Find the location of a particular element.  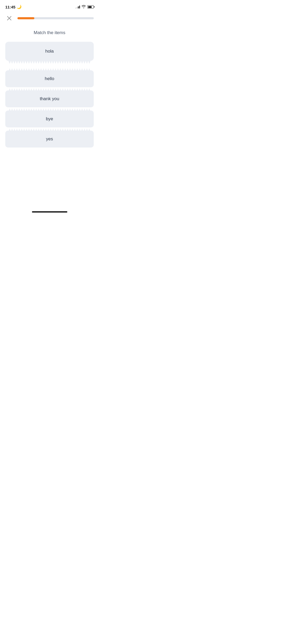

answer-card-1: hello is located at coordinates (50, 79).